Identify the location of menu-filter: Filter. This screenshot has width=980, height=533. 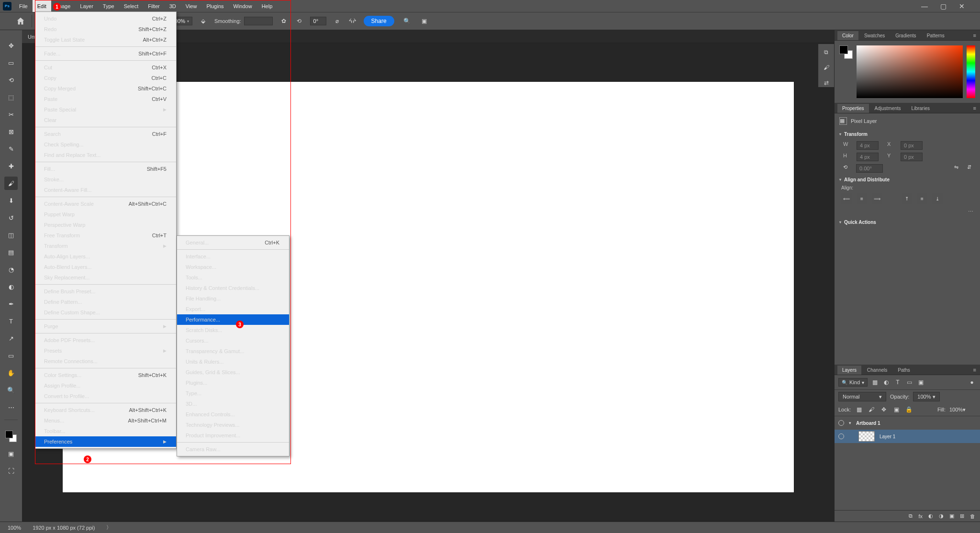
(154, 6).